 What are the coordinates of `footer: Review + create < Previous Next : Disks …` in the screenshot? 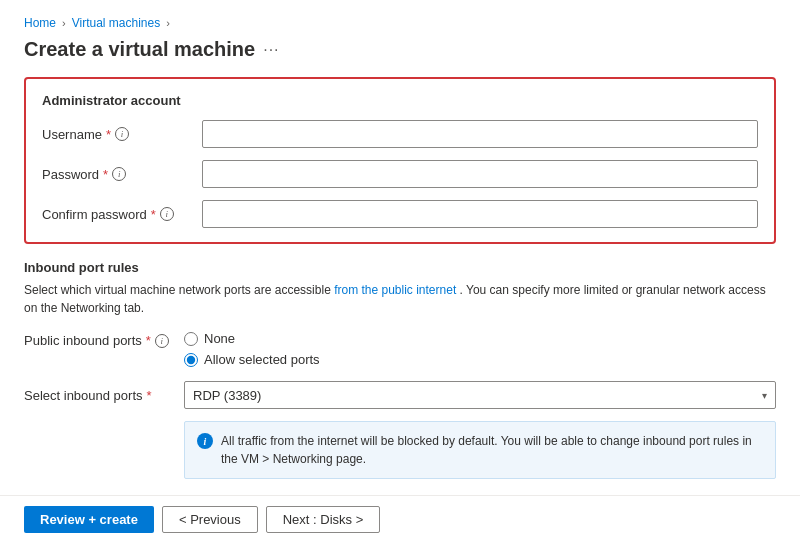 It's located at (400, 519).